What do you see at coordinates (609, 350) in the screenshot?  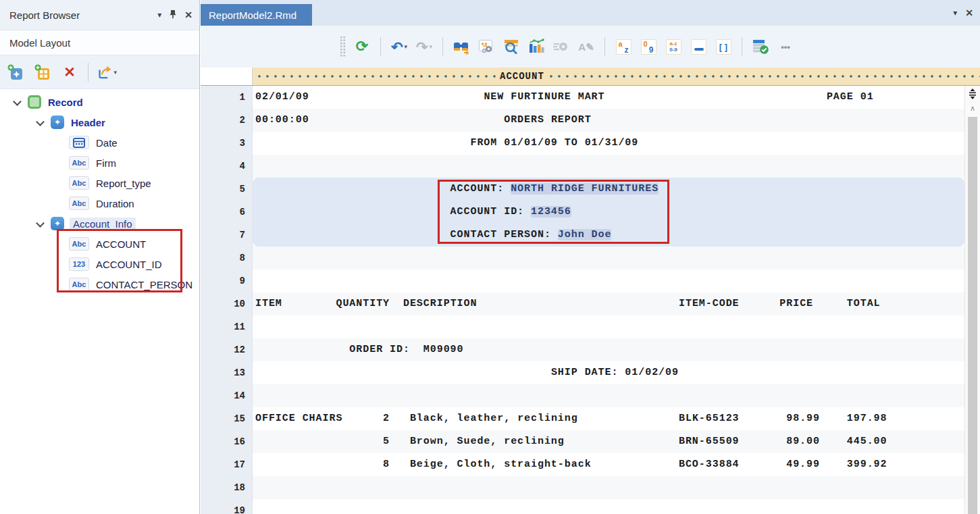 I see `line-text: ORDER ID: M09090` at bounding box center [609, 350].